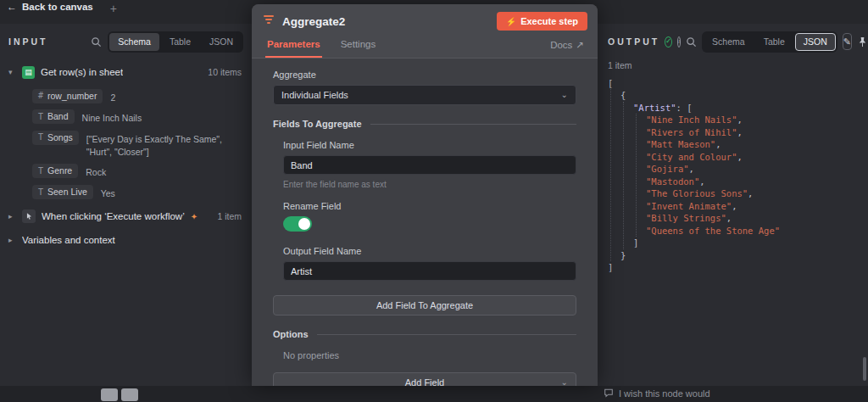  Describe the element at coordinates (58, 7) in the screenshot. I see `back-to-canvas-label: Back to canvas` at that location.